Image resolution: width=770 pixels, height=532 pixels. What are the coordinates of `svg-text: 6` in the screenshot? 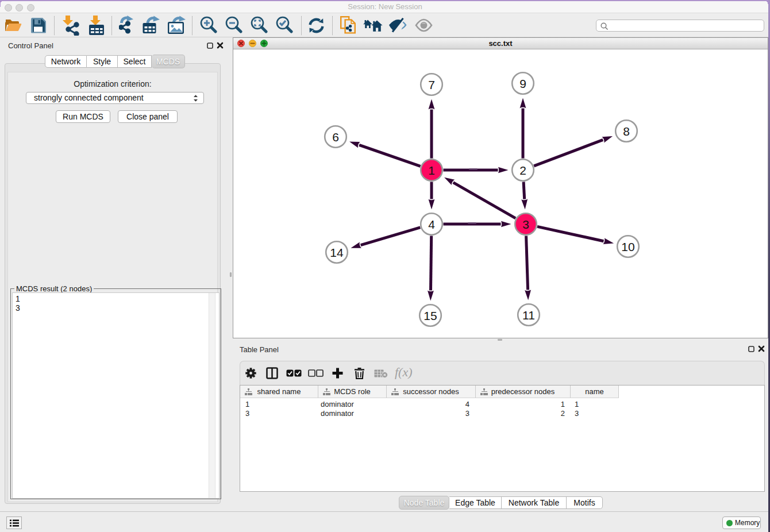 It's located at (336, 137).